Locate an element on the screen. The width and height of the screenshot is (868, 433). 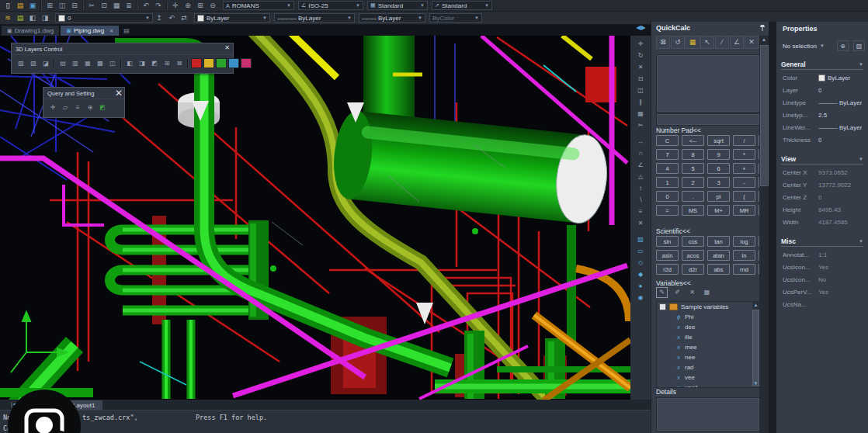
layer-off-icon: ◨ is located at coordinates (45, 19).